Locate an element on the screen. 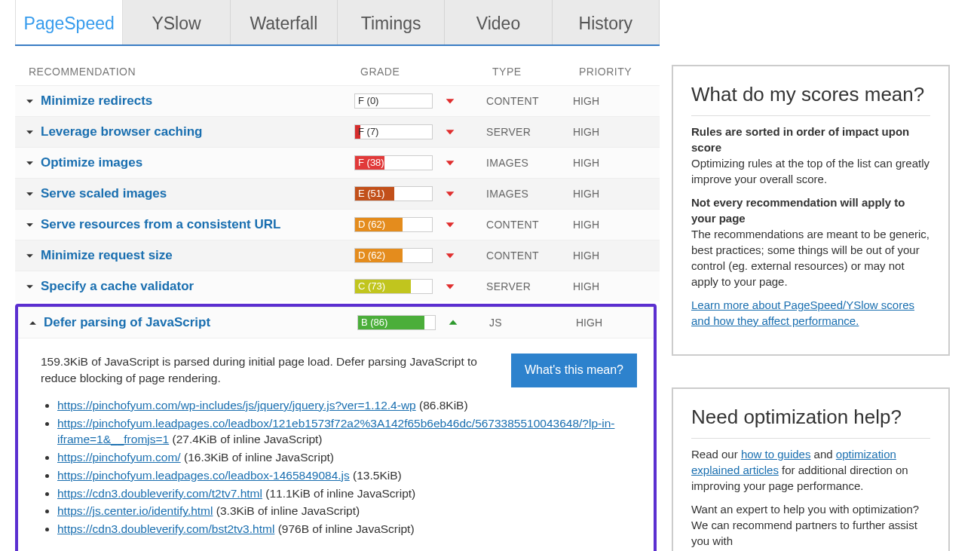 This screenshot has width=980, height=551. results-table-header: RECOMMENDATION GRADE TYPE PRIORITY is located at coordinates (338, 66).